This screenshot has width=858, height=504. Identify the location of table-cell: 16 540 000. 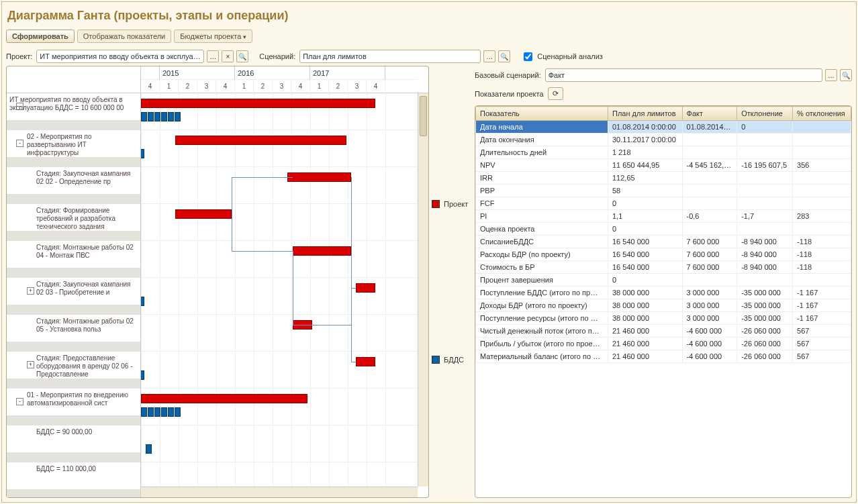
(646, 267).